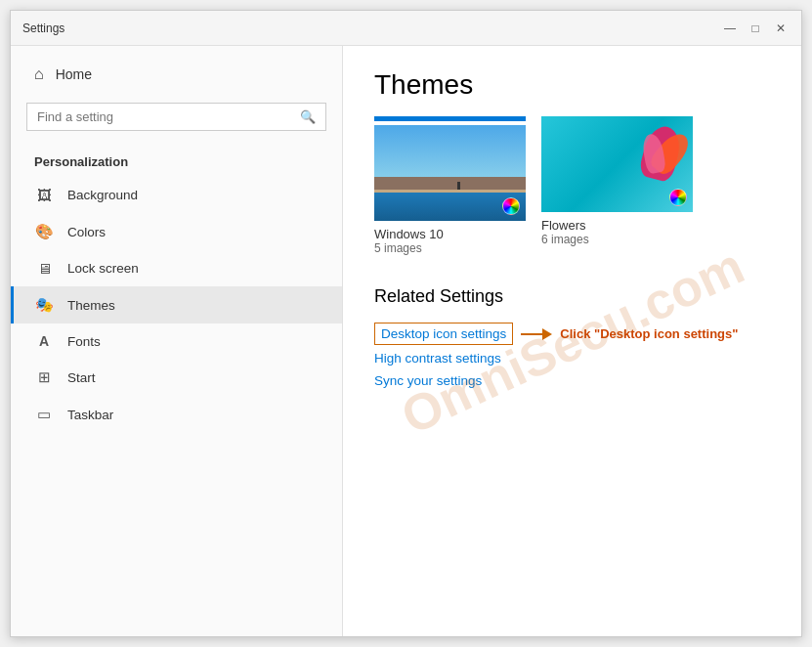 The width and height of the screenshot is (812, 647). What do you see at coordinates (459, 186) in the screenshot?
I see `person` at bounding box center [459, 186].